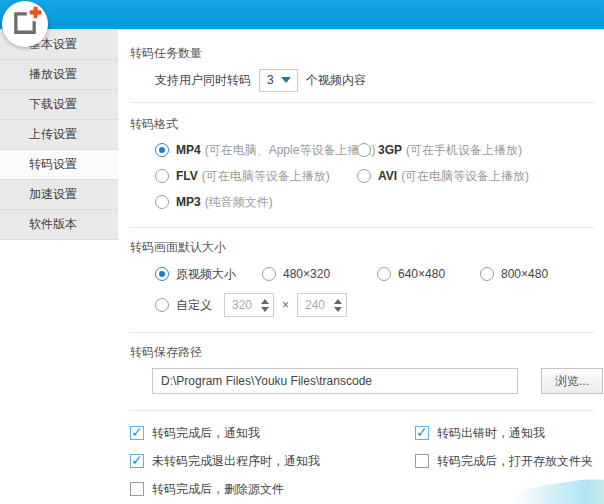  What do you see at coordinates (335, 381) in the screenshot?
I see `save-path-input` at bounding box center [335, 381].